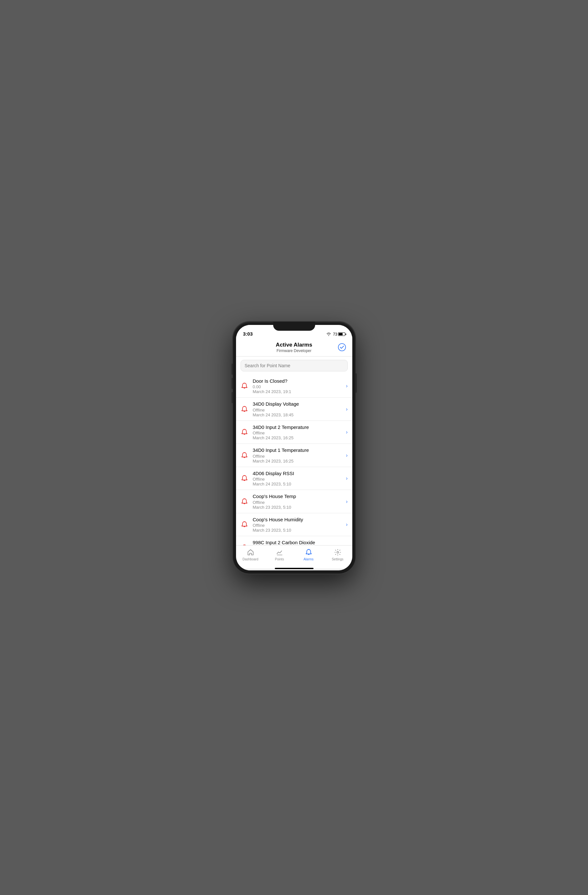 This screenshot has width=588, height=895. What do you see at coordinates (294, 569) in the screenshot?
I see `home-indicator` at bounding box center [294, 569].